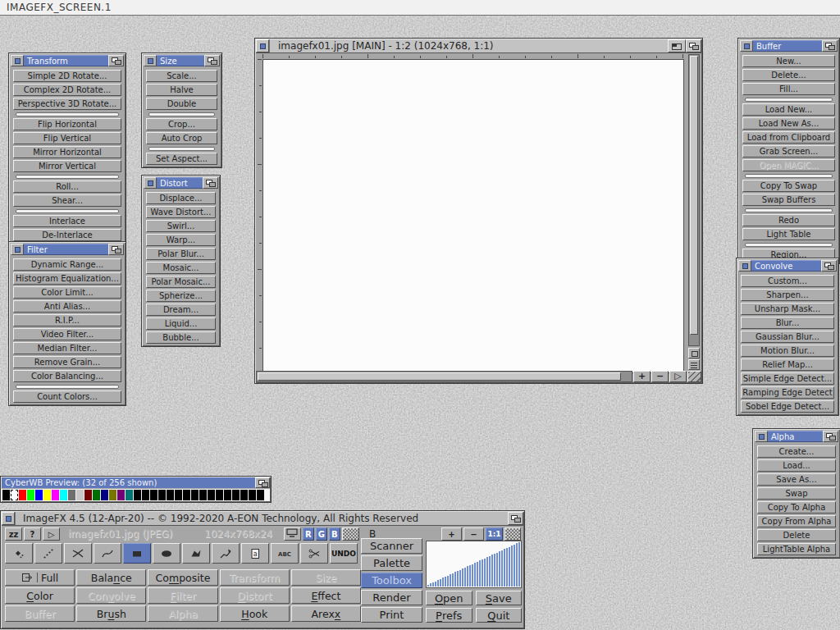  What do you see at coordinates (67, 307) in the screenshot?
I see `anti-alias-button: Anti Alias...` at bounding box center [67, 307].